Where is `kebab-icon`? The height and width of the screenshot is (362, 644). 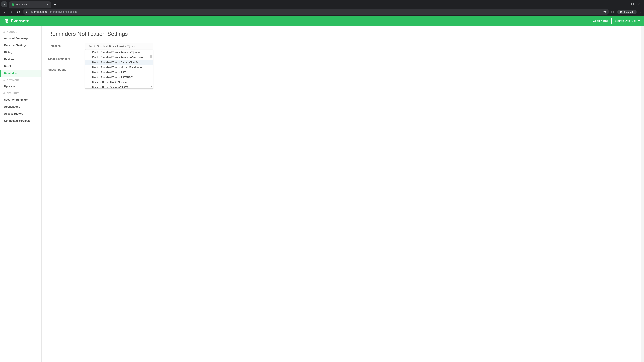 kebab-icon is located at coordinates (640, 12).